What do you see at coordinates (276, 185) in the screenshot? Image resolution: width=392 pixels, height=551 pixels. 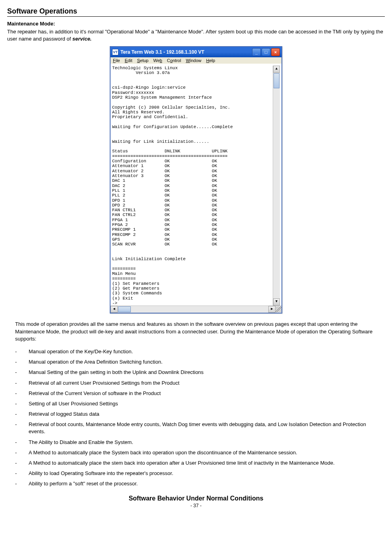 I see `vertical-scrollbar: ▲ ▼` at bounding box center [276, 185].